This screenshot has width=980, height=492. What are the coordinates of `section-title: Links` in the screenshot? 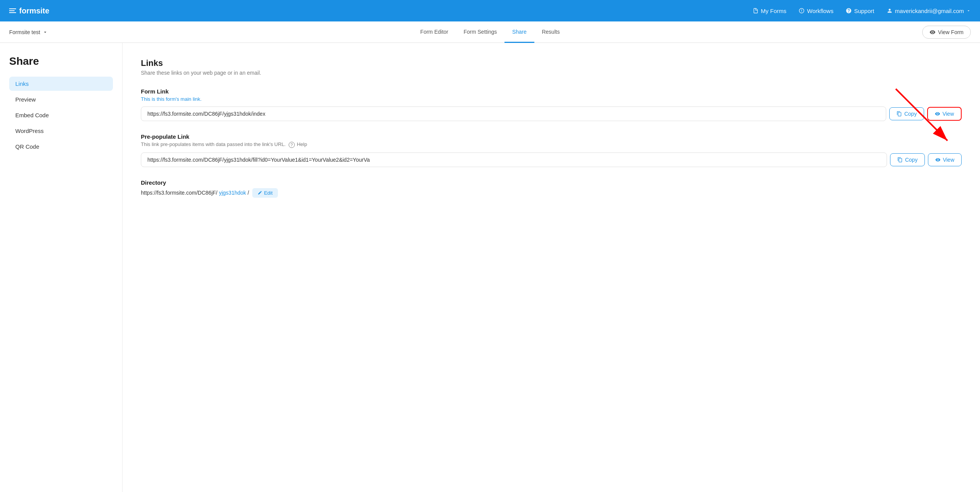 It's located at (551, 63).